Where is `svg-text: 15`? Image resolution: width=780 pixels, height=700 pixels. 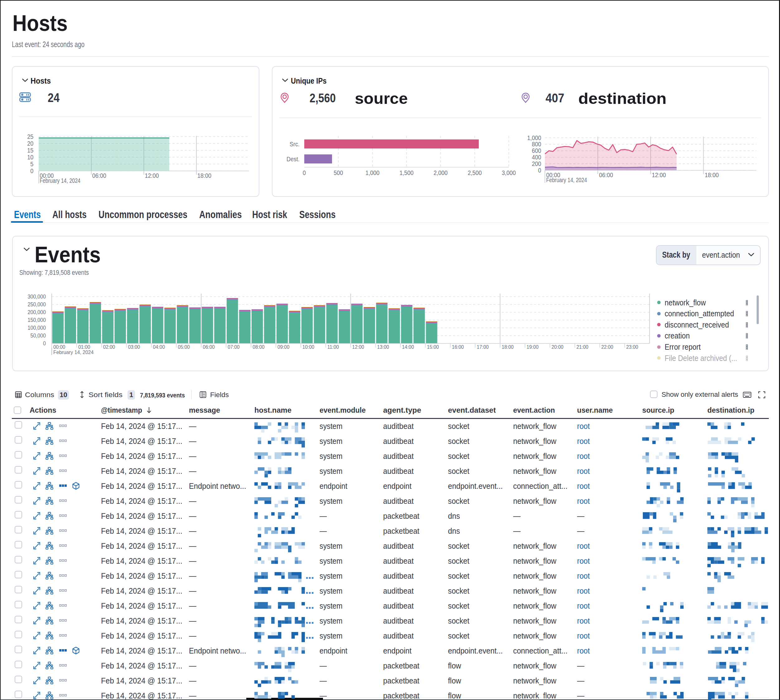
svg-text: 15 is located at coordinates (30, 150).